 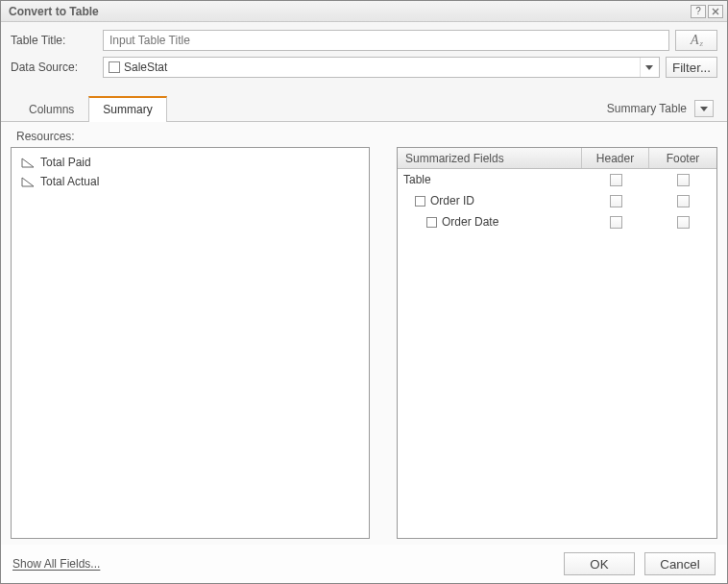 What do you see at coordinates (364, 564) in the screenshot?
I see `dialog-footer: Show All Fields... OK Cancel` at bounding box center [364, 564].